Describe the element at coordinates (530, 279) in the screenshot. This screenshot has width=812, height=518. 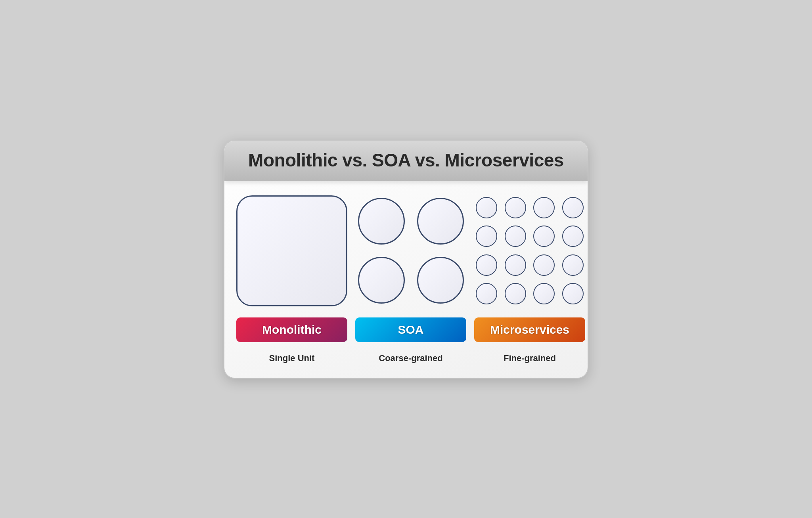
I see `microservices-column: Microservices Fine-grained` at that location.